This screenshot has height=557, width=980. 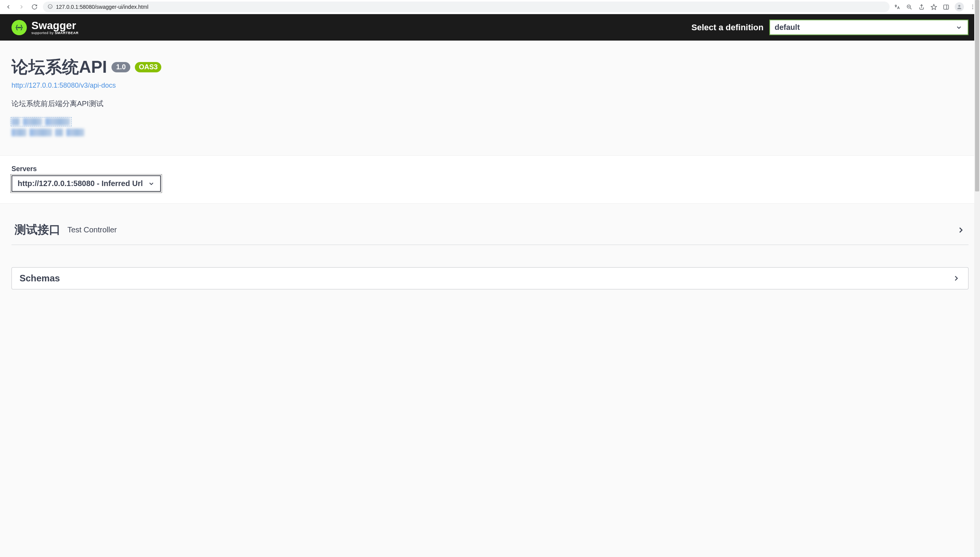 What do you see at coordinates (21, 7) in the screenshot?
I see `browser-forward-button` at bounding box center [21, 7].